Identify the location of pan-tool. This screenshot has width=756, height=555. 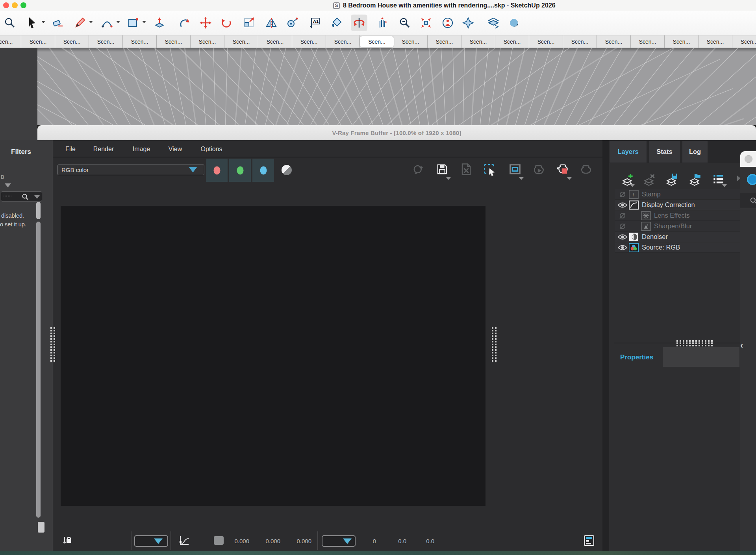
(382, 23).